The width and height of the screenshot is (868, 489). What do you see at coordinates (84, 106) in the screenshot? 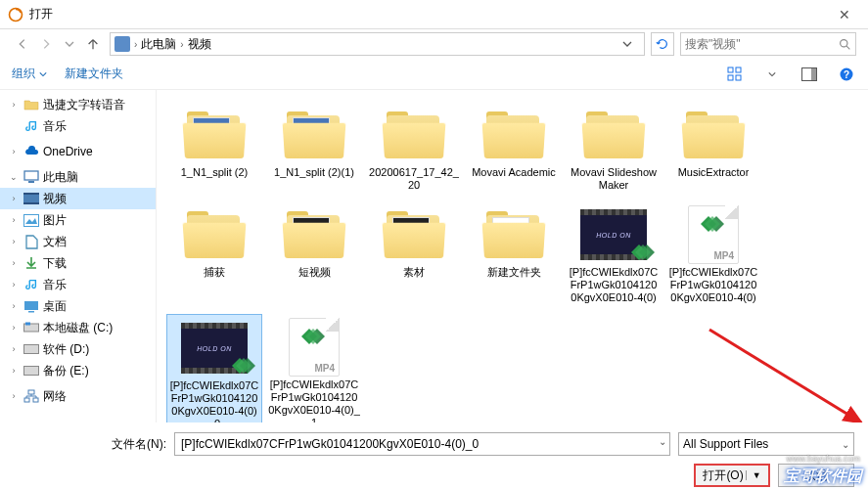
I see `tree-label: 迅捷文字转语音` at bounding box center [84, 106].